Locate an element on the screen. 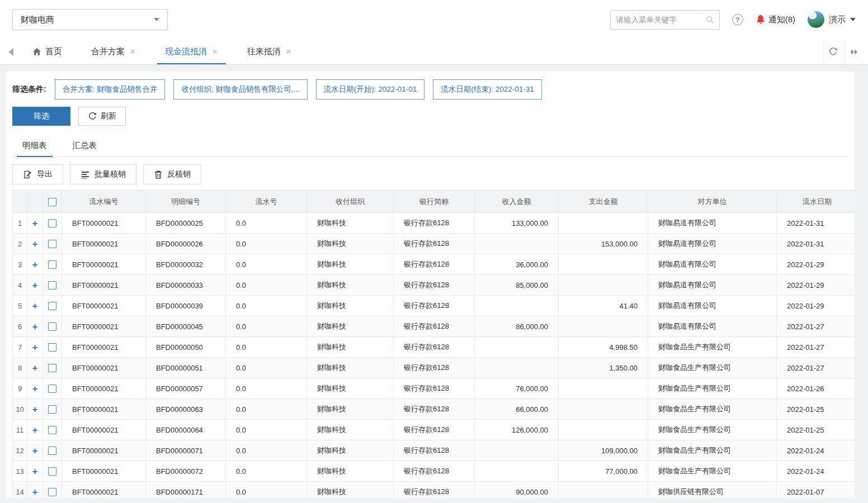 Image resolution: width=868 pixels, height=503 pixels. tab-cashflow-elimination: 现金流抵消 ✕ is located at coordinates (191, 51).